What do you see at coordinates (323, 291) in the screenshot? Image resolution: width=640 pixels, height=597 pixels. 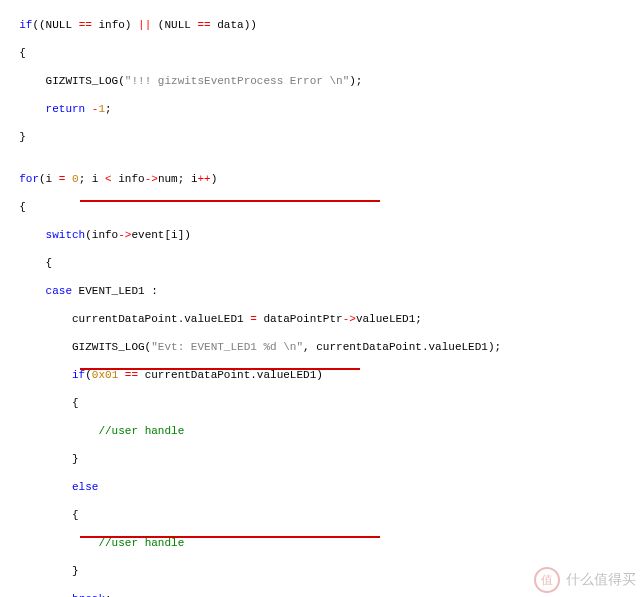 I see `code-line: case EVENT_LED1 :` at bounding box center [323, 291].